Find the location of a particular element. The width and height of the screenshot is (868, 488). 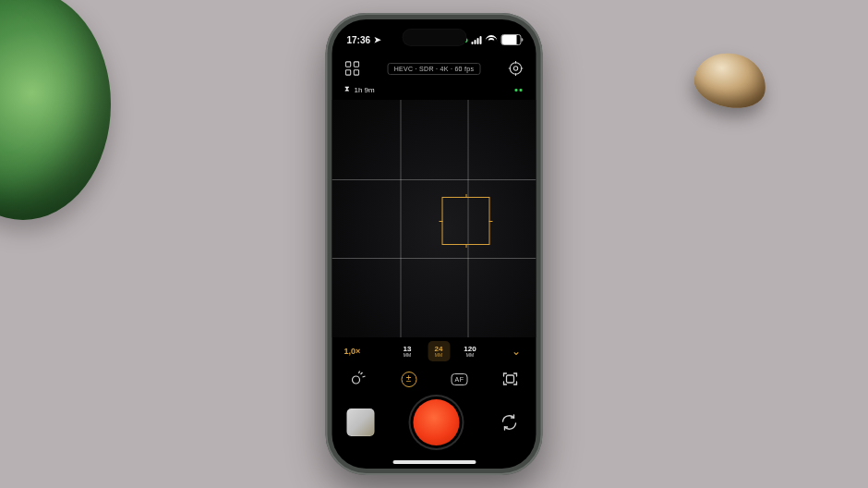

lens-group: 13 MM 24 MM 120 MM is located at coordinates (440, 351).